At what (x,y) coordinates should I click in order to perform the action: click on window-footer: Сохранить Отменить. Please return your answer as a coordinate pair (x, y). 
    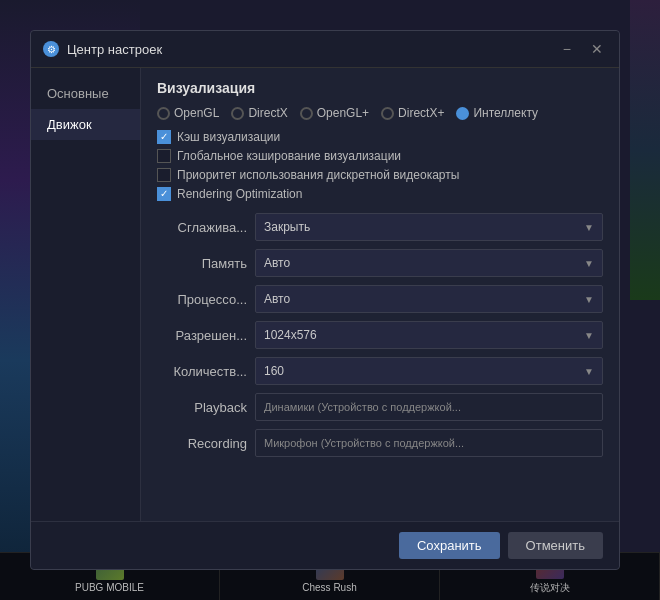
    Looking at the image, I should click on (325, 545).